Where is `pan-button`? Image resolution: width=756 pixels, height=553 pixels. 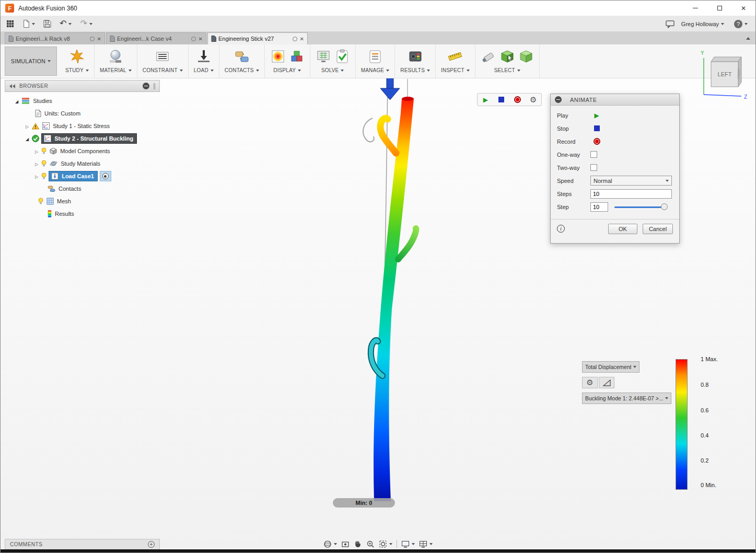
pan-button is located at coordinates (358, 544).